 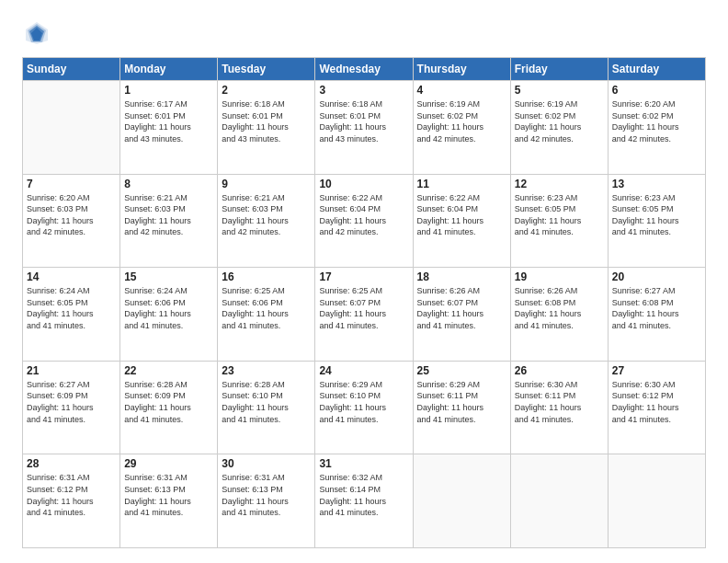 I want to click on day-info: Sunrise: 6:29 AM Sunset: 6:11 PM Dayligh…, so click(x=461, y=402).